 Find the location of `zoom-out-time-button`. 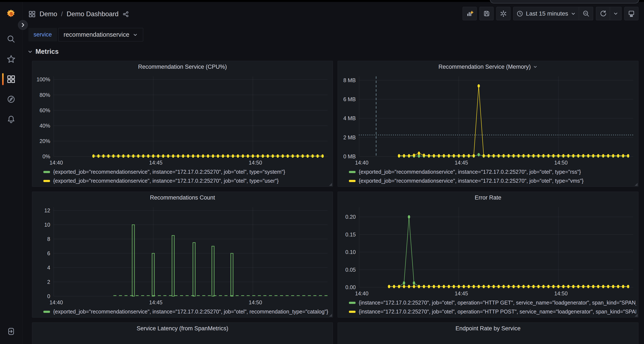

zoom-out-time-button is located at coordinates (586, 13).